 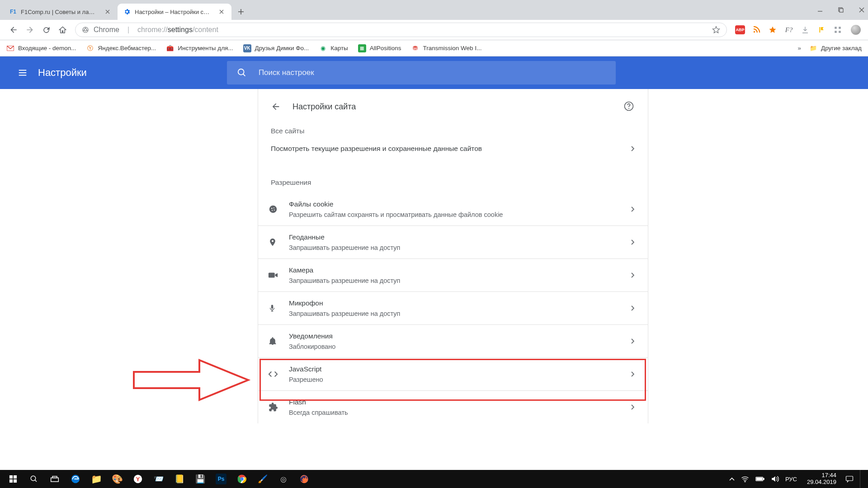 I want to click on gear-icon, so click(x=127, y=12).